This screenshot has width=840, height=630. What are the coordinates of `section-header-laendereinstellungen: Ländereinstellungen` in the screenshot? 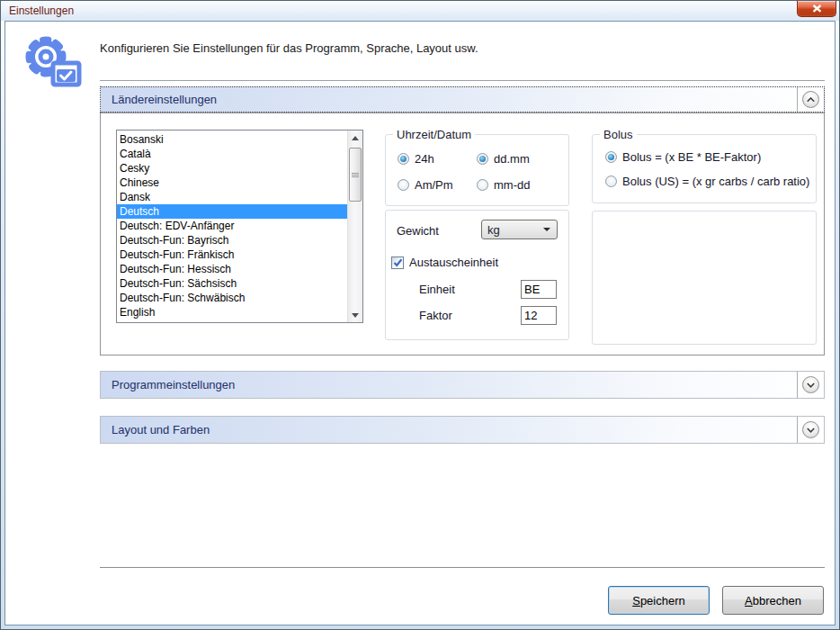 It's located at (462, 99).